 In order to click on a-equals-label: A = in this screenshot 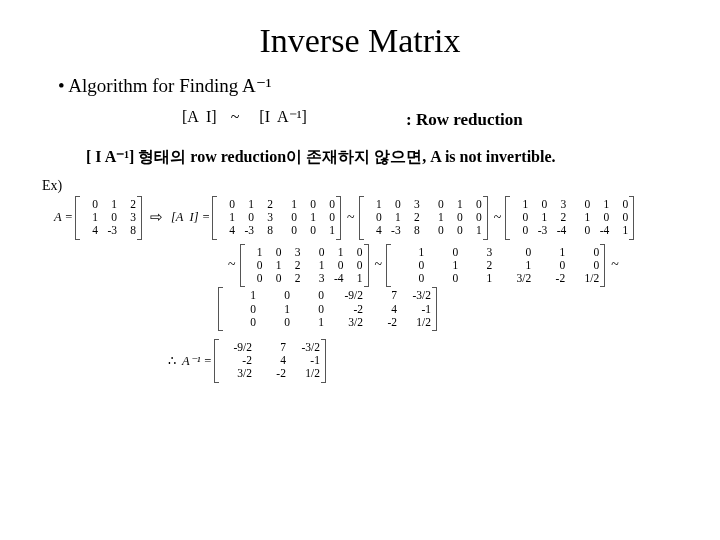, I will do `click(64, 218)`.